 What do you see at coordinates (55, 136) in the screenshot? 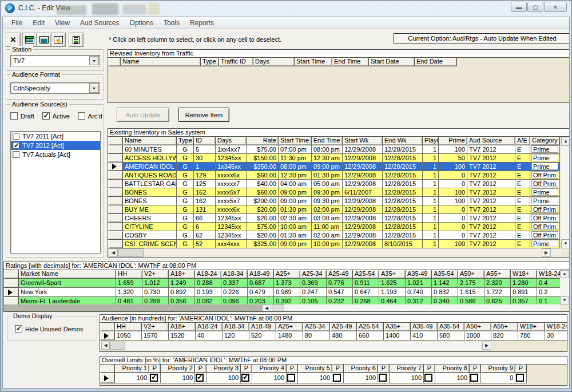
I see `list-item: TV7 2011 [Act]` at bounding box center [55, 136].